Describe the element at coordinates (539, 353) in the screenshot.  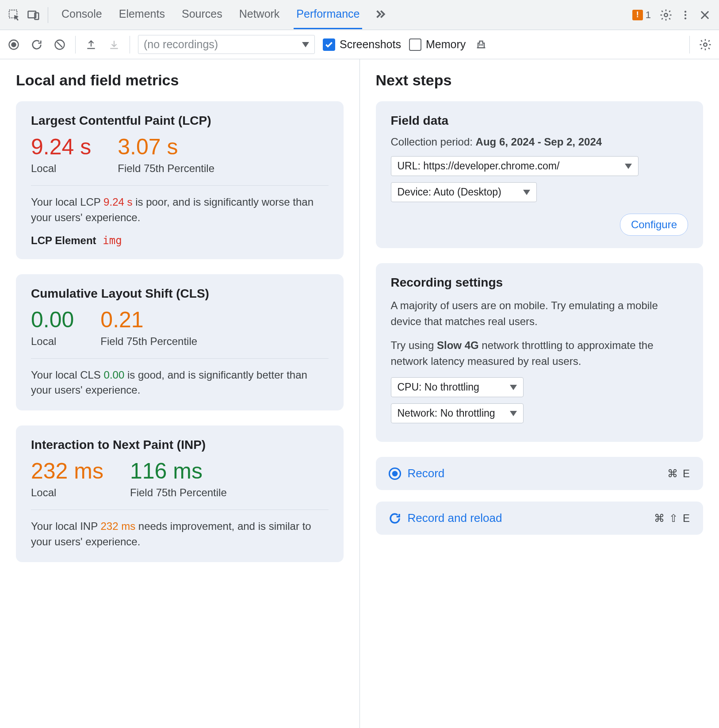
I see `recording-note-2: Try using Slow 4G network throttling to …` at that location.